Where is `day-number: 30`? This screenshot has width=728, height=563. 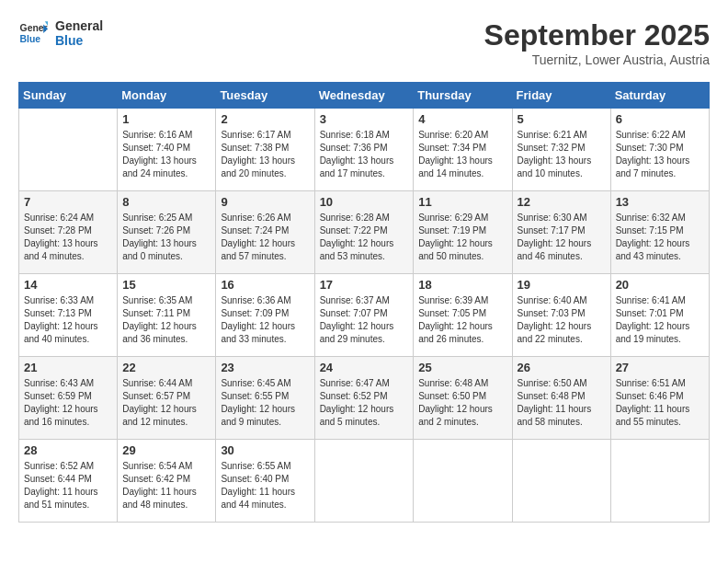 day-number: 30 is located at coordinates (265, 451).